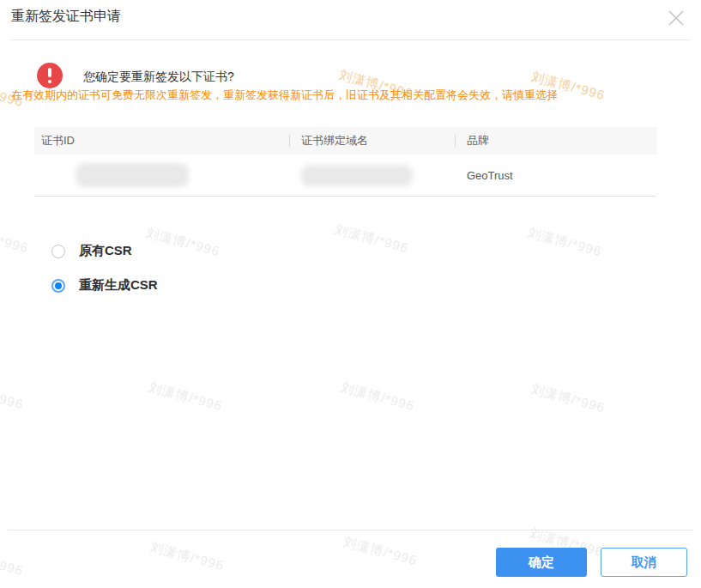 The height and width of the screenshot is (588, 701). What do you see at coordinates (66, 17) in the screenshot?
I see `dialog-title: 重新签发证书申请` at bounding box center [66, 17].